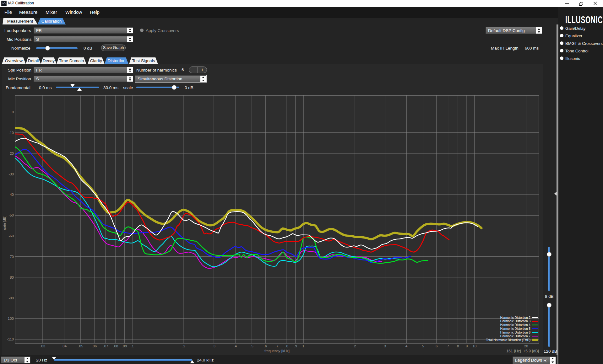  I want to click on svg-text:Total Harmonic Distortion (THD: Total Harmonic Distortion (THD), so click(508, 340).